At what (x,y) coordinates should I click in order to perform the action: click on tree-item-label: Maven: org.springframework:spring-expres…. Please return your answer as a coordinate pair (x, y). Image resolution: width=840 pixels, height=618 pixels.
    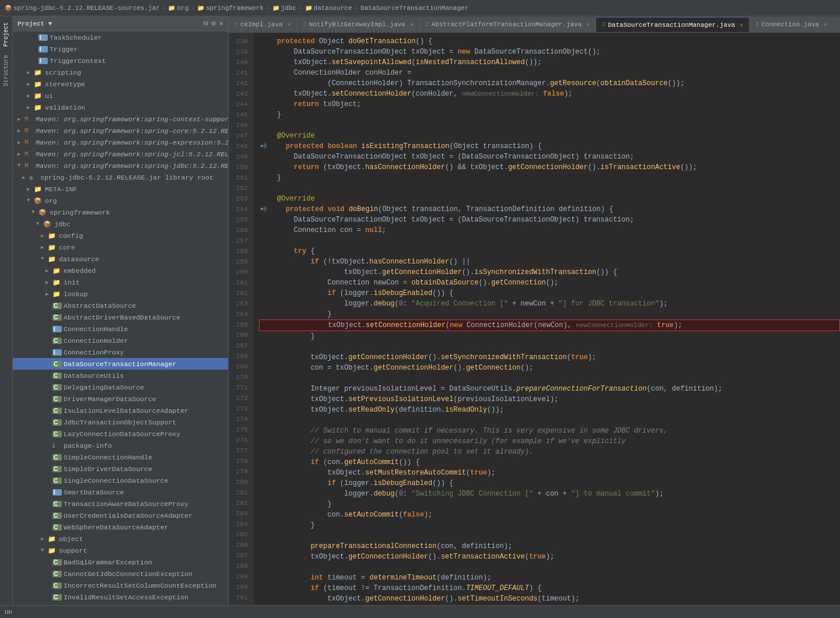
    Looking at the image, I should click on (132, 142).